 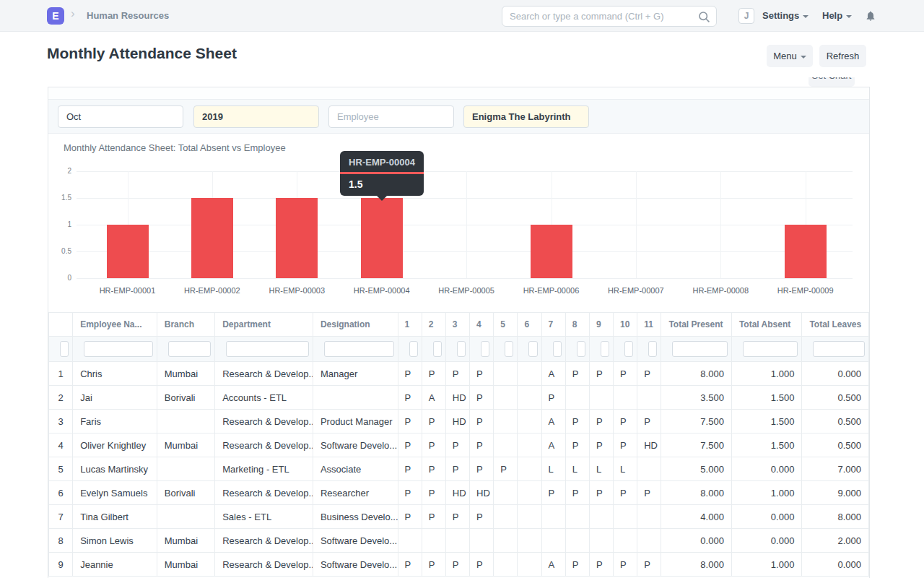 I want to click on cell-total-leaves: 7.000, so click(x=836, y=470).